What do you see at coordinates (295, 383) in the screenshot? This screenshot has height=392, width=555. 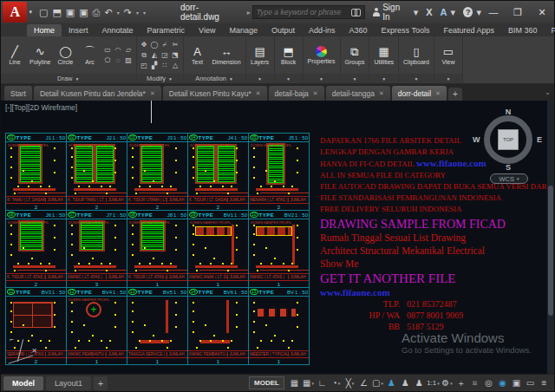 I see `grid-display-icon: ▦` at bounding box center [295, 383].